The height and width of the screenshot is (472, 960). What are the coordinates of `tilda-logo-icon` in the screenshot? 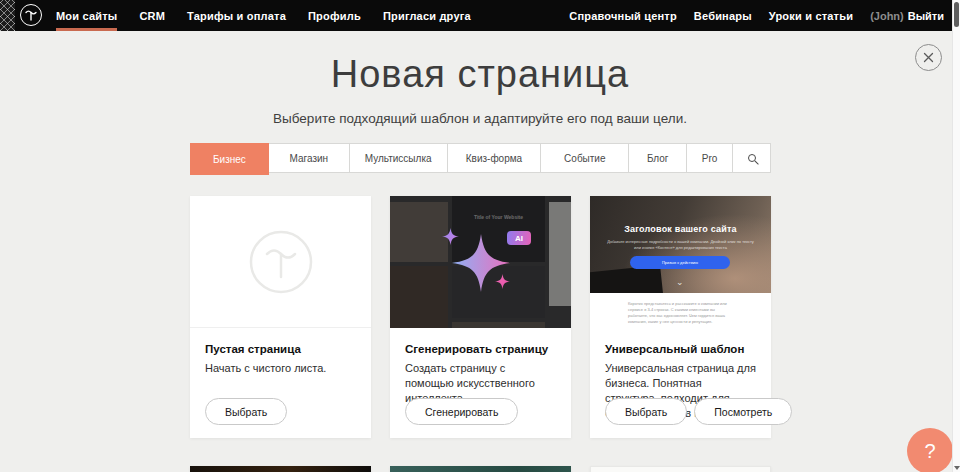 It's located at (31, 15).